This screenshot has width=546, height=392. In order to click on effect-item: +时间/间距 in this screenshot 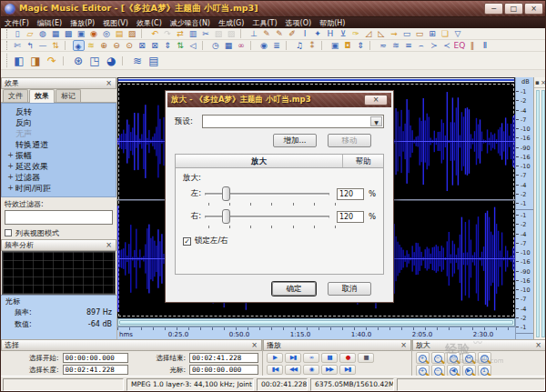, I will do `click(60, 188)`.